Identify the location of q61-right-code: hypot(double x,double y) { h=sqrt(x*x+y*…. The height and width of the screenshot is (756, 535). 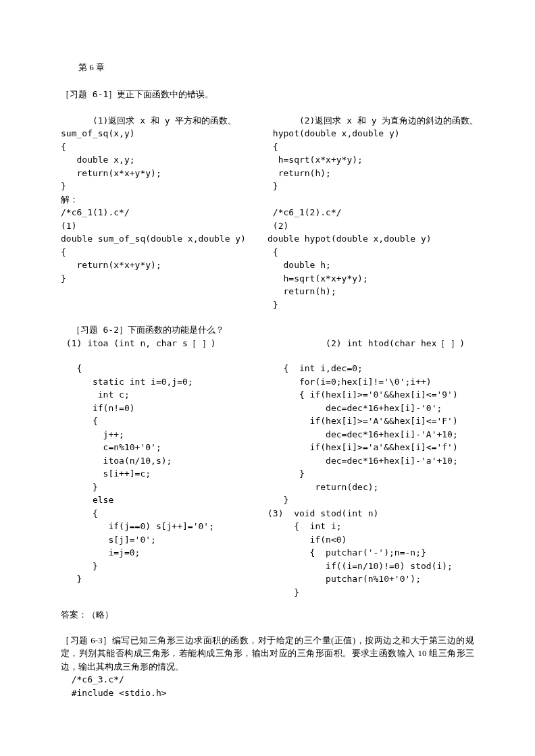
(350, 219).